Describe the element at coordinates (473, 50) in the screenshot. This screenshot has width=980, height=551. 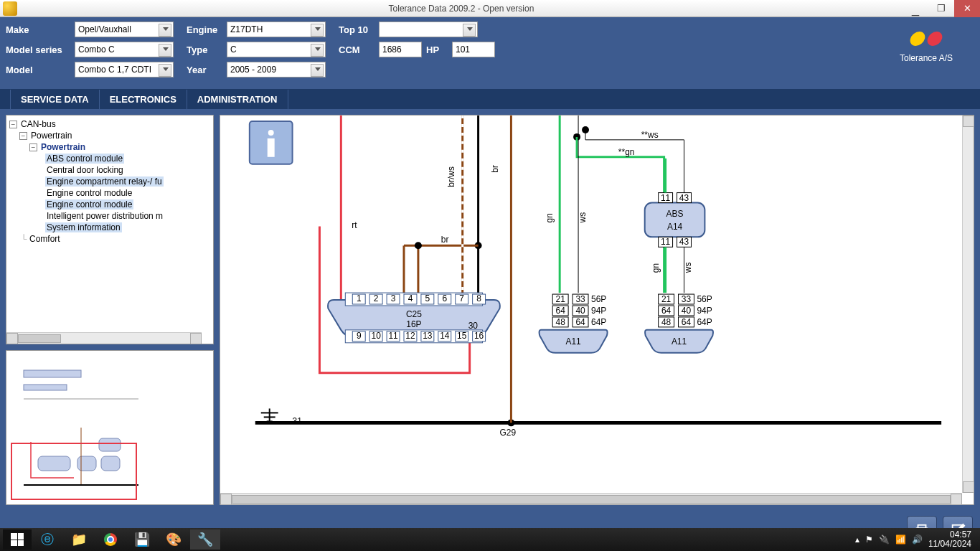
I see `hp-value: 101` at that location.